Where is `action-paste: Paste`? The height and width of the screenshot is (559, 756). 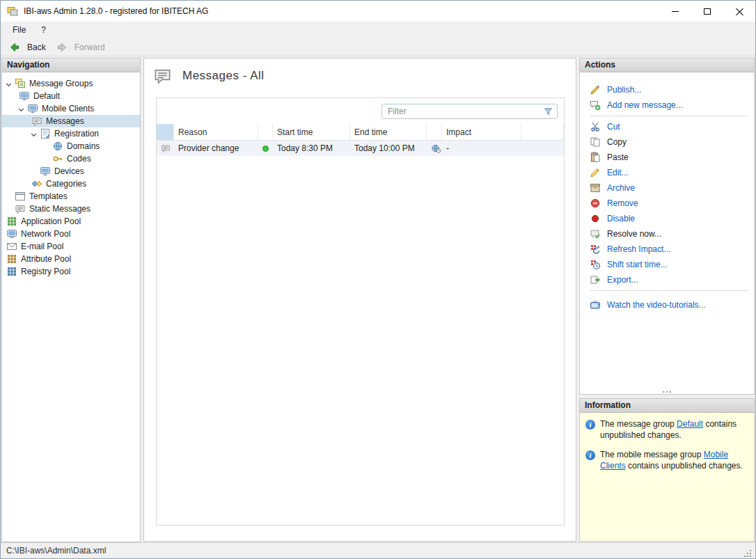
action-paste: Paste is located at coordinates (667, 157).